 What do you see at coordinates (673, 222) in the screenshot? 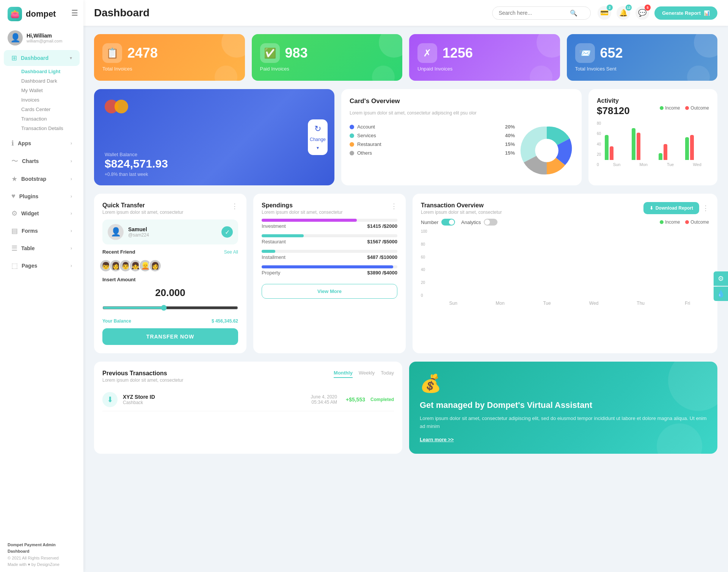
I see `to-income-legend: Income` at bounding box center [673, 222].